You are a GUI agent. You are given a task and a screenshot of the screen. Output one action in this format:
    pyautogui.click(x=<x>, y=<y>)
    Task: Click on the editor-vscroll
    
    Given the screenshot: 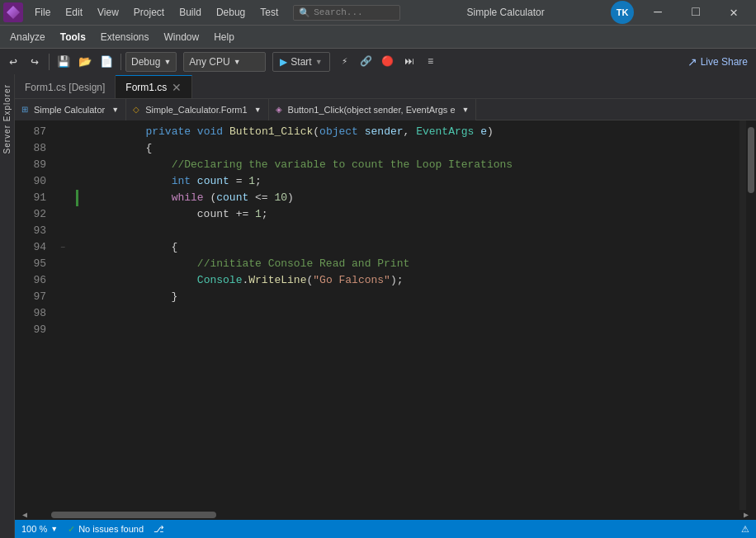 What is the action you would take?
    pyautogui.click(x=751, y=315)
    